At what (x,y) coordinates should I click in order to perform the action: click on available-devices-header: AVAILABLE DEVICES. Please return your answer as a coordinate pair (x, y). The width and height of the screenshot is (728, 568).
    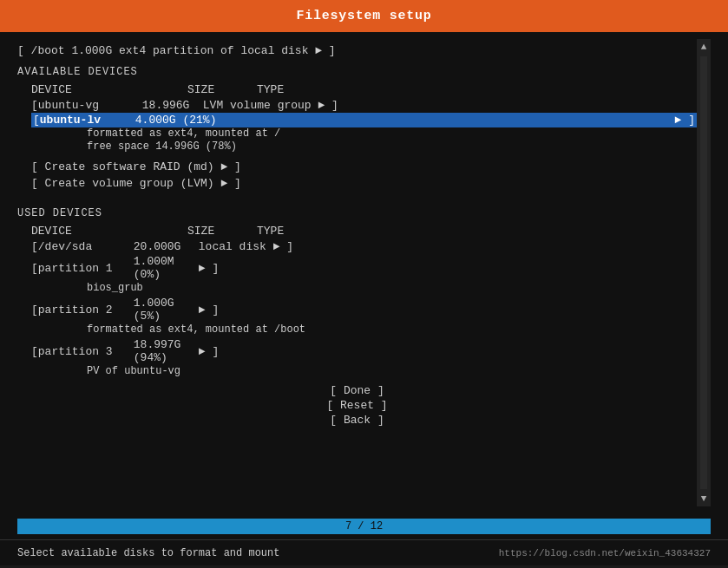
    Looking at the image, I should click on (357, 72).